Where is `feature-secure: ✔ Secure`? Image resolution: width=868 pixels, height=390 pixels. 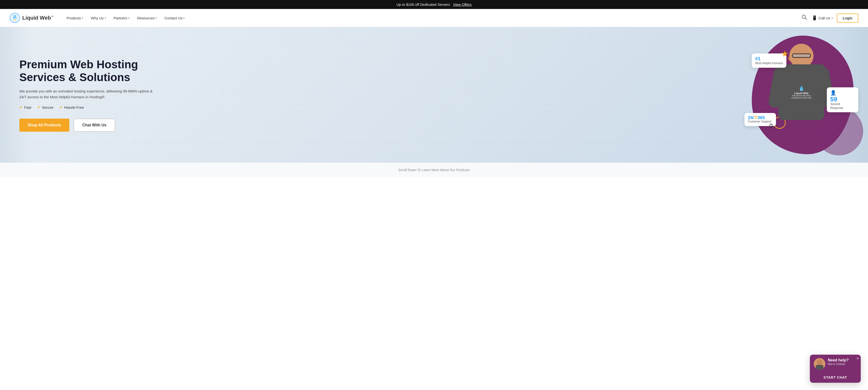 feature-secure: ✔ Secure is located at coordinates (45, 107).